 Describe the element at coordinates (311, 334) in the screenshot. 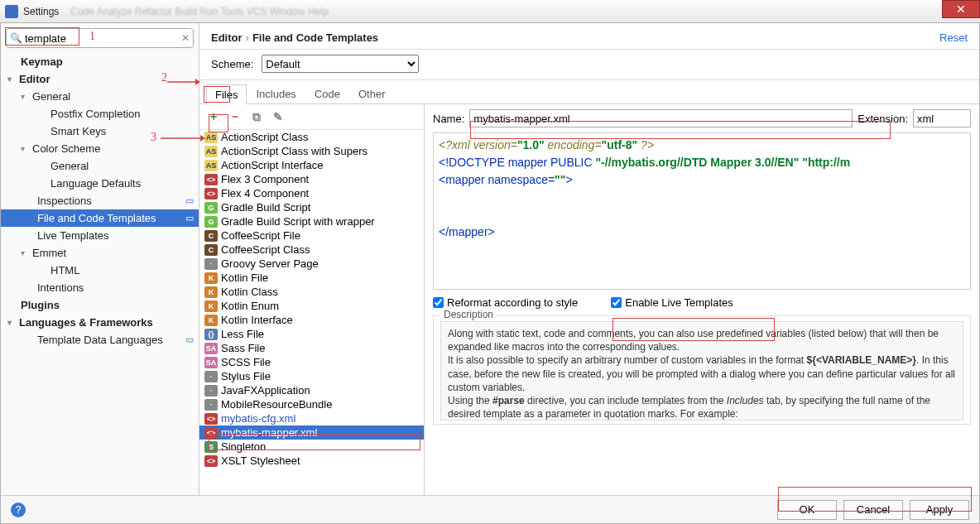

I see `template-item: {}Less File` at that location.